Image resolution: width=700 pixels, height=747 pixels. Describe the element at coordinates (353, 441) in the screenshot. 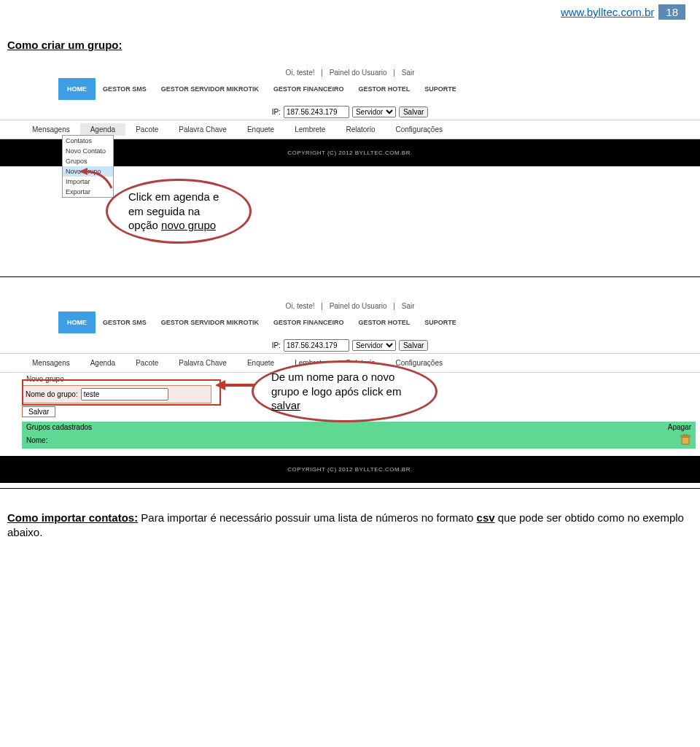

I see `name-label: Nome:` at that location.